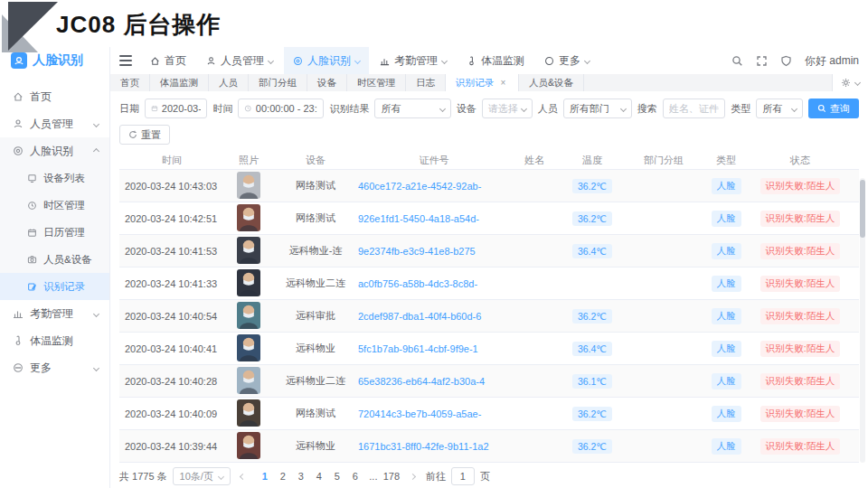 The height and width of the screenshot is (488, 868). I want to click on type-select: 所有, so click(779, 108).